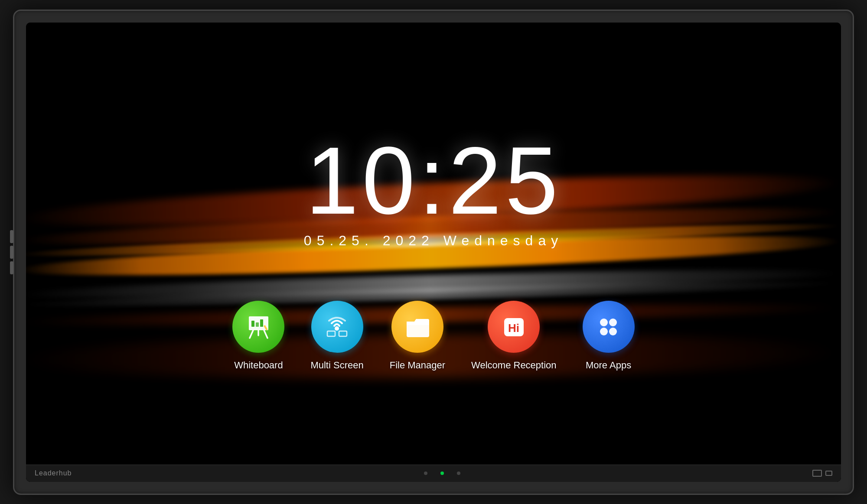  What do you see at coordinates (258, 365) in the screenshot?
I see `whiteboard-label: Whiteboard` at bounding box center [258, 365].